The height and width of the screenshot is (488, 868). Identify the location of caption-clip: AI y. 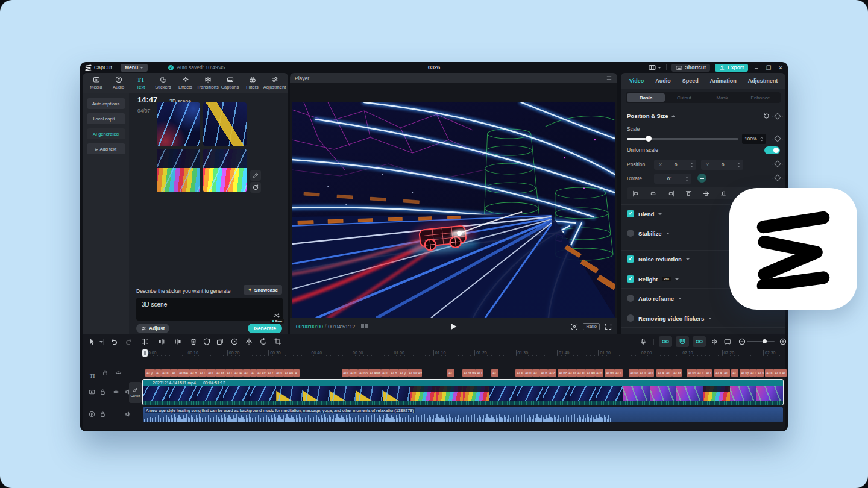
(403, 373).